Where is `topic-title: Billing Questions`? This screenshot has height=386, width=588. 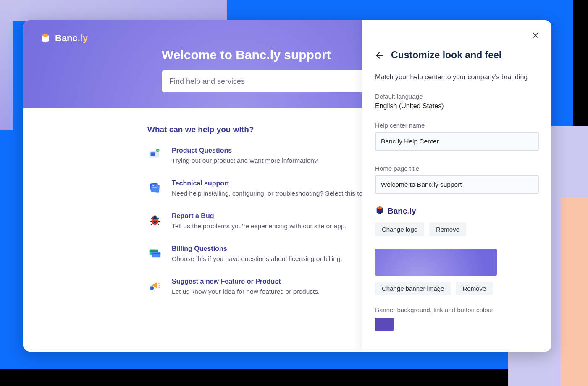
topic-title: Billing Questions is located at coordinates (257, 249).